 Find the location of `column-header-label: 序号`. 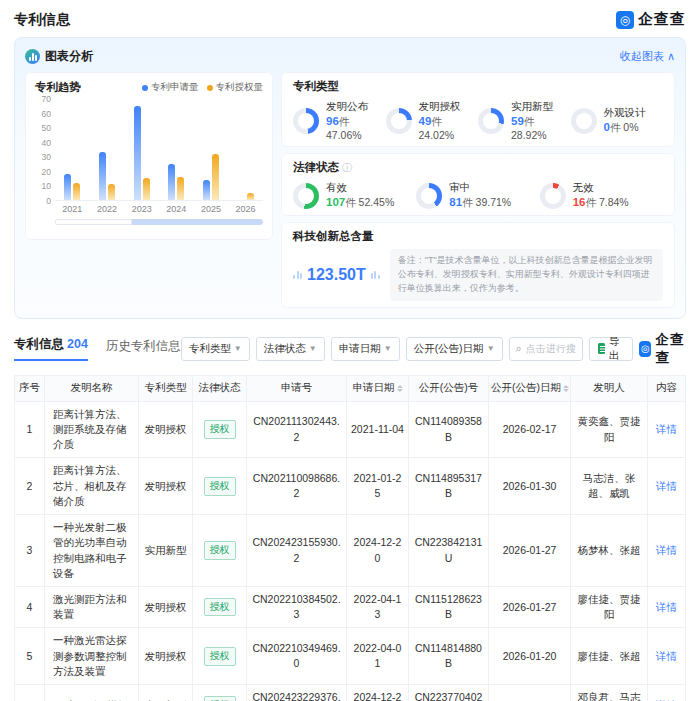

column-header-label: 序号 is located at coordinates (30, 387).